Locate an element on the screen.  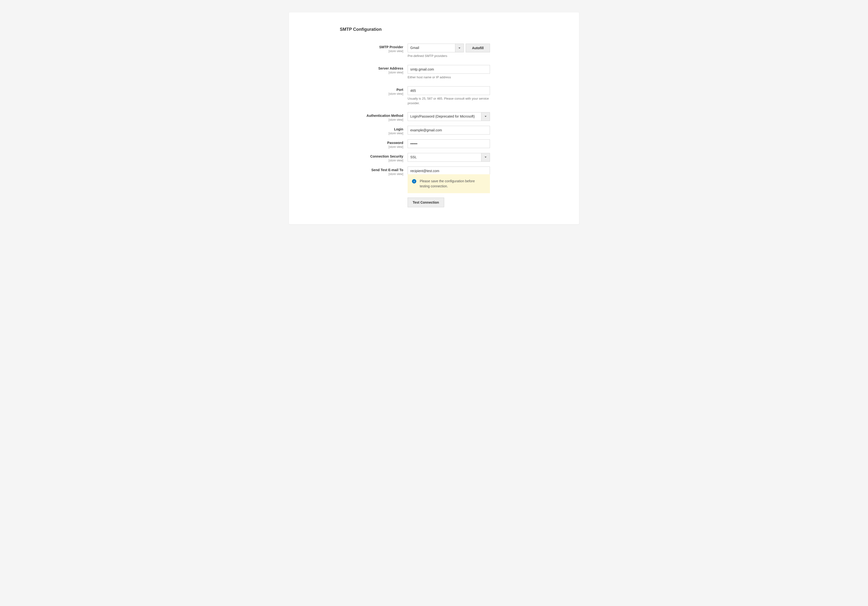
auth-method-value: Login/Password (Deprecated for Microsoft… is located at coordinates (445, 117).